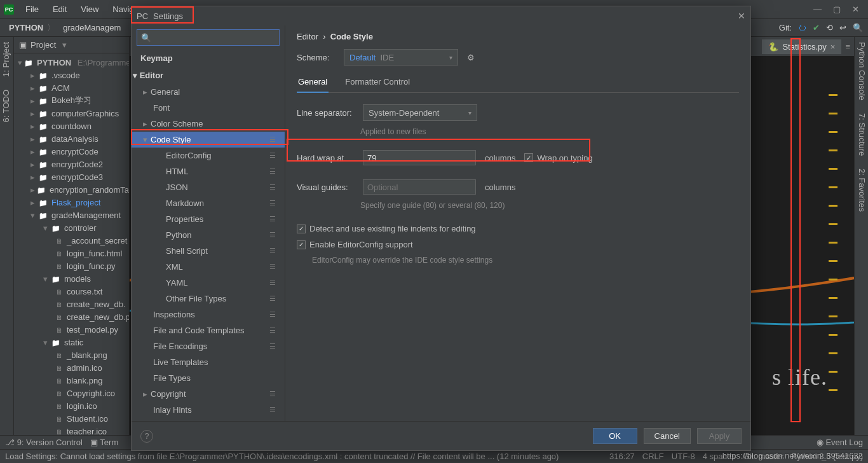 The height and width of the screenshot is (463, 868). I want to click on tree-file: _account_secret, so click(71, 240).